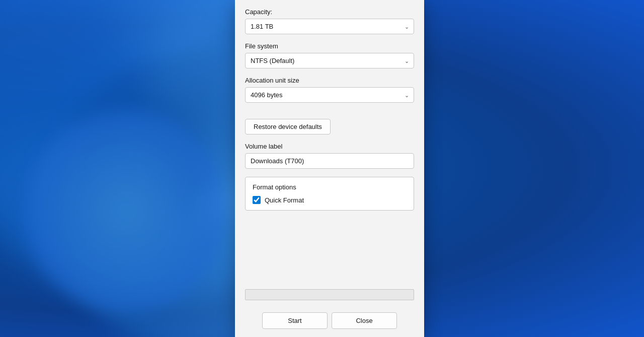 The height and width of the screenshot is (337, 644). What do you see at coordinates (330, 21) in the screenshot?
I see `capacity-field-group: Capacity: 1.81 TB ⌄` at bounding box center [330, 21].